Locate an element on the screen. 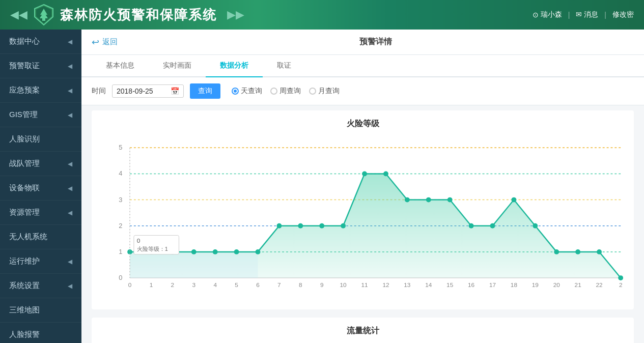 The image size is (644, 343). sidebar-label: 人脸报警 is located at coordinates (24, 335).